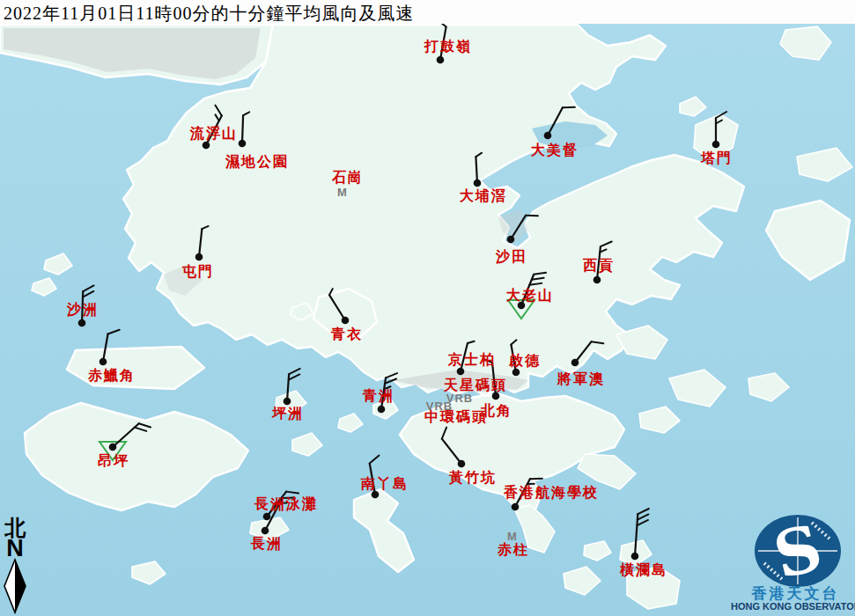 Image resolution: width=855 pixels, height=616 pixels. Describe the element at coordinates (525, 361) in the screenshot. I see `station-label-kai-tak: 啟德` at that location.